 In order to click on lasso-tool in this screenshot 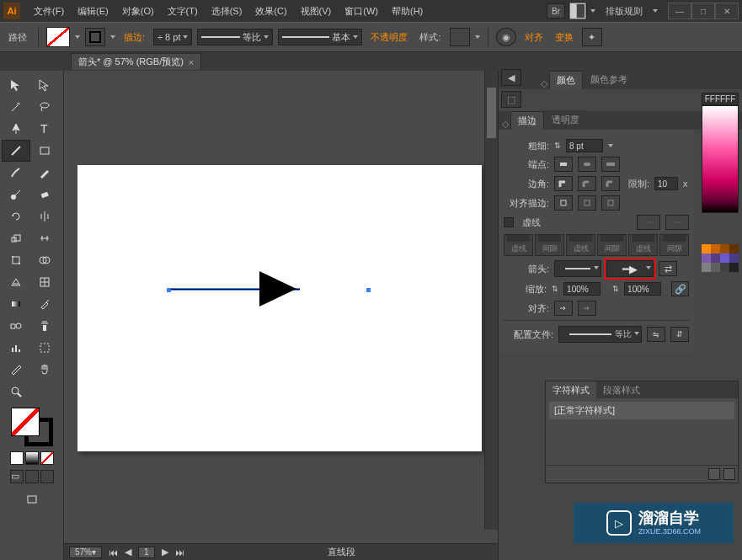, I will do `click(45, 107)`.